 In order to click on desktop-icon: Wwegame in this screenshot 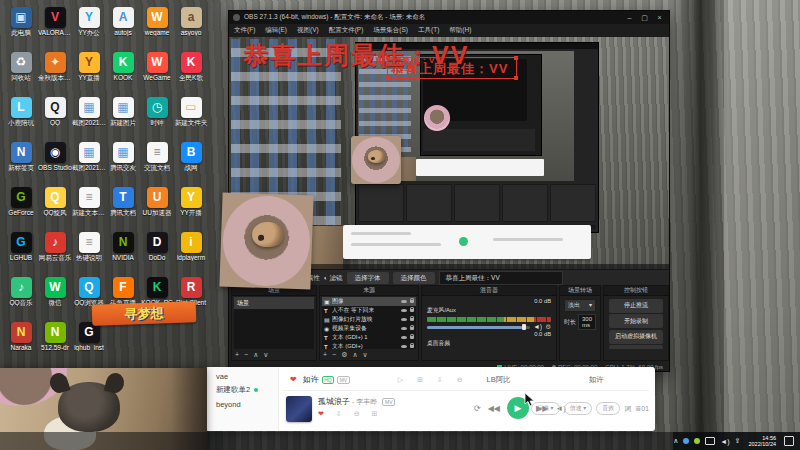, I will do `click(157, 28)`.